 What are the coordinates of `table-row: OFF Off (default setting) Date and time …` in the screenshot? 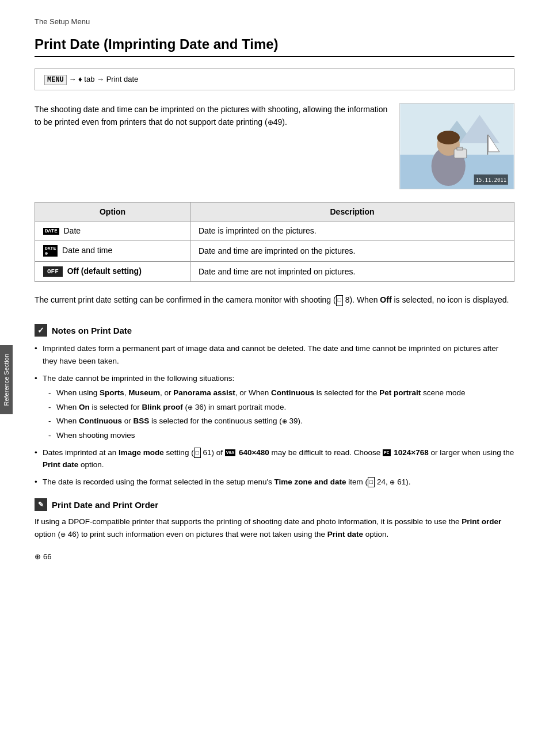 It's located at (275, 272).